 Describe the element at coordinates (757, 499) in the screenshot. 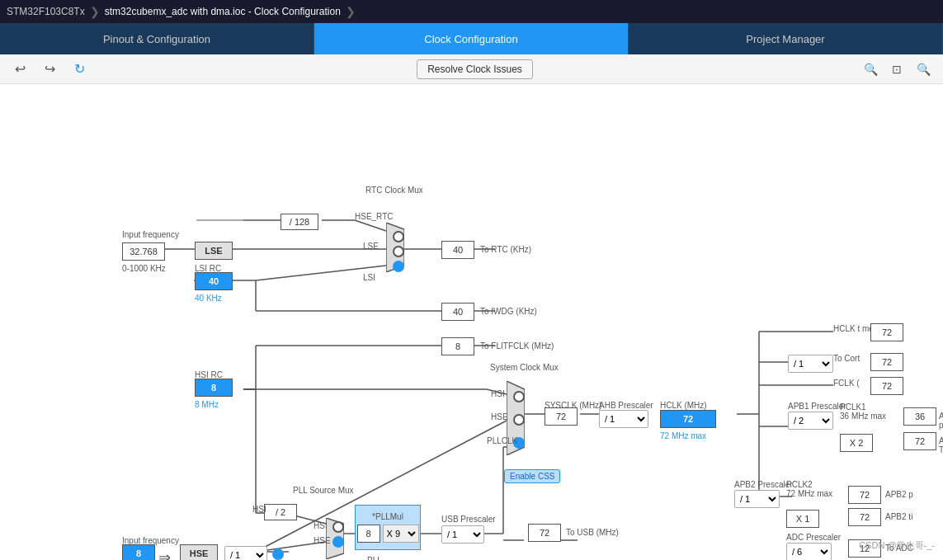

I see `apb2-div-select: / 1` at that location.